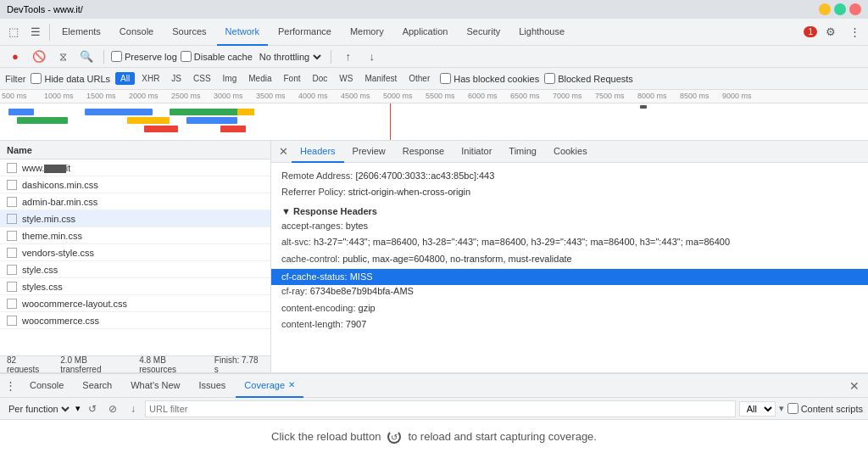 The image size is (868, 453). Describe the element at coordinates (231, 78) in the screenshot. I see `filter-img: Img` at that location.